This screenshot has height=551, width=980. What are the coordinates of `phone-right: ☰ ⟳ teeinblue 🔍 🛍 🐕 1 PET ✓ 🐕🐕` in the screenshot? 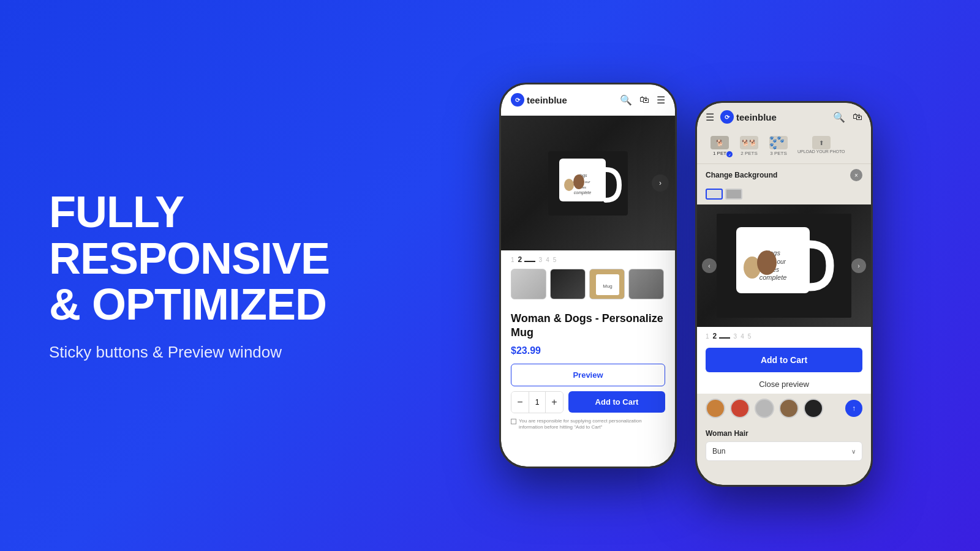 It's located at (784, 294).